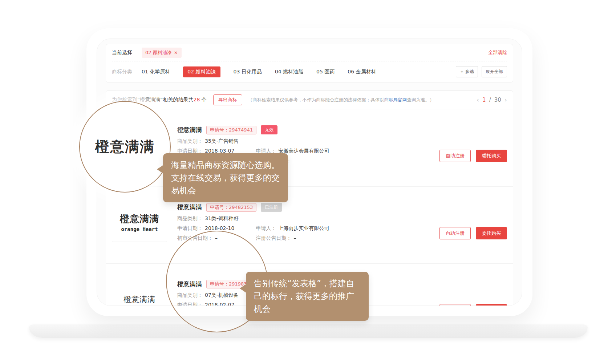 The height and width of the screenshot is (364, 616). I want to click on magnifier-circle: 橙意满满, so click(125, 147).